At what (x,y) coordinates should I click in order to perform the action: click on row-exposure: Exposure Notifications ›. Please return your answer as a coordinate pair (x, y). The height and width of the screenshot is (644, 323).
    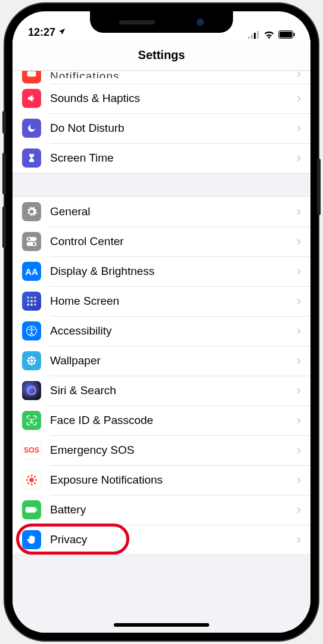
    Looking at the image, I should click on (162, 480).